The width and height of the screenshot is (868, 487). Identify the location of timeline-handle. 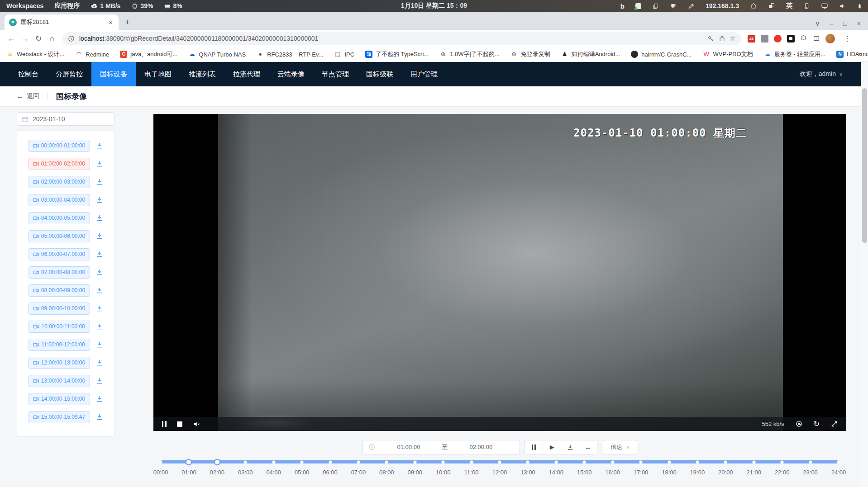
(217, 462).